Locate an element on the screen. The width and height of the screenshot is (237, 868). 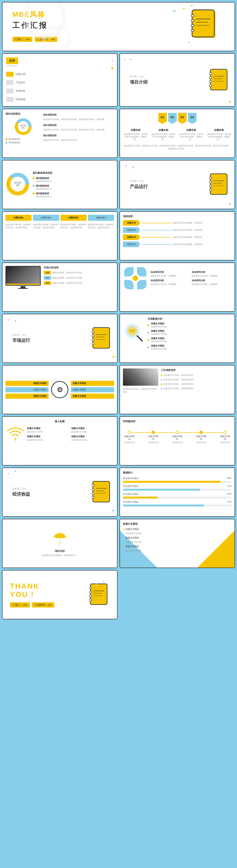
monitor-left is located at coordinates (23, 277).